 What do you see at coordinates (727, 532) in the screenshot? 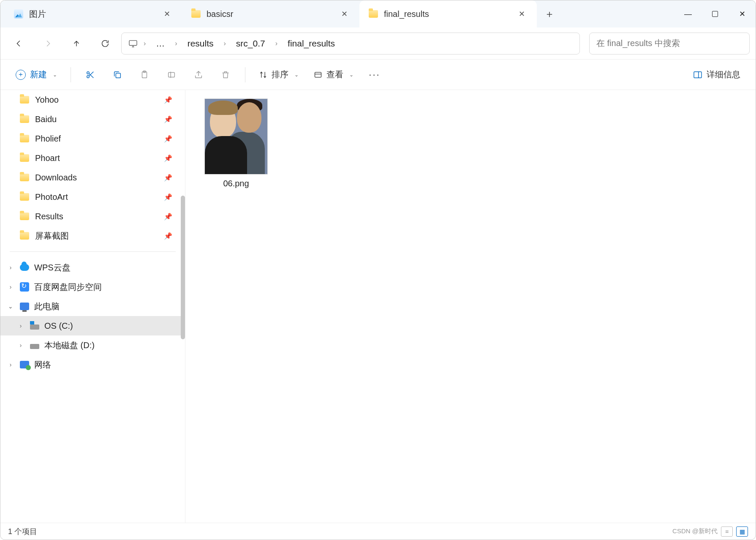
I see `view-details-button: ≡` at bounding box center [727, 532].